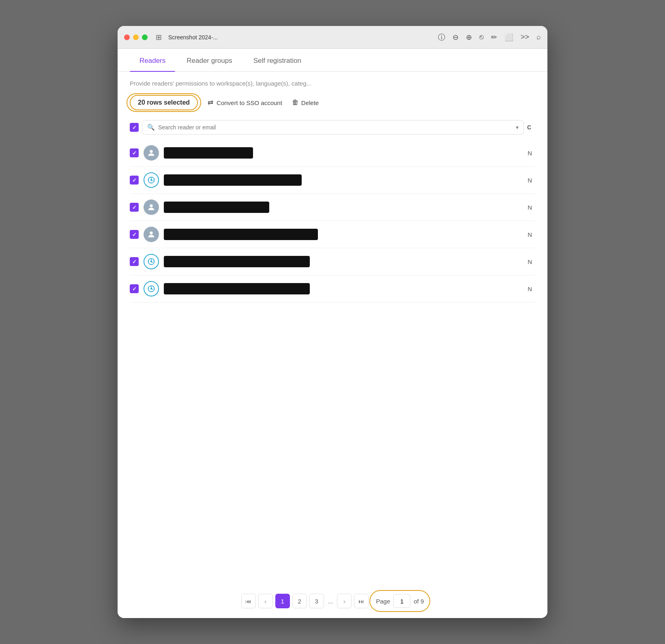 This screenshot has width=665, height=644. I want to click on close-button, so click(127, 37).